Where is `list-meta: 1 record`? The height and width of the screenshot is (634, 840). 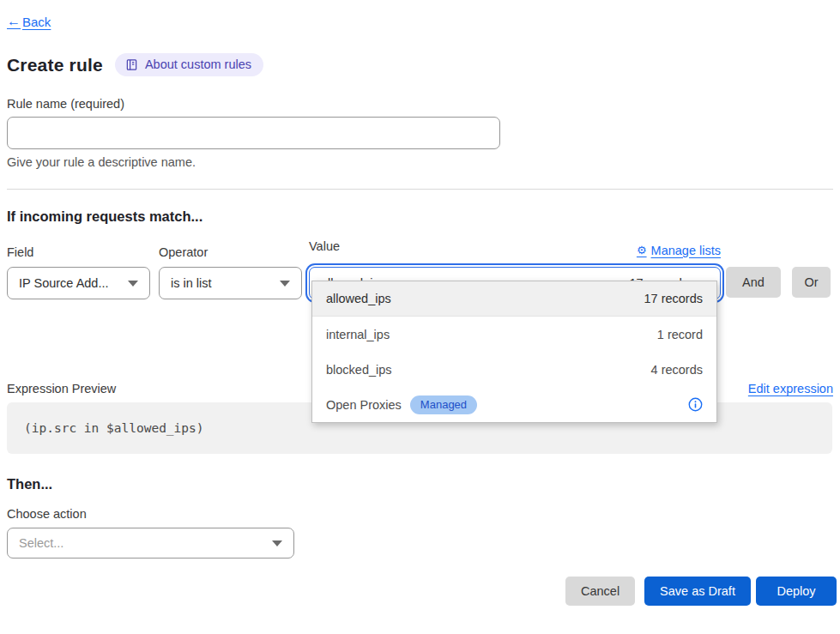
list-meta: 1 record is located at coordinates (680, 335).